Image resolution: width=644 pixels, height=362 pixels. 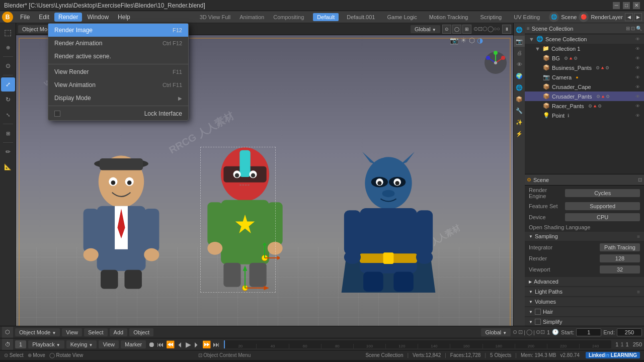 I want to click on current-frame-display: 1, so click(x=21, y=344).